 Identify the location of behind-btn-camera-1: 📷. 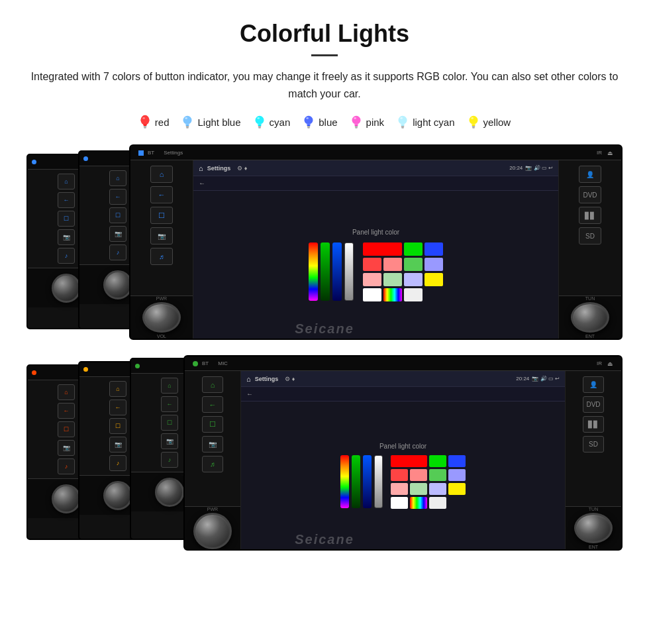
(66, 237).